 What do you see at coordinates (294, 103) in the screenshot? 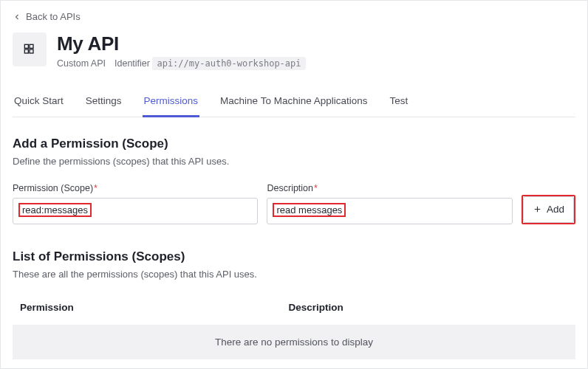
I see `tabs: Quick Start Settings Permissions Machine…` at bounding box center [294, 103].